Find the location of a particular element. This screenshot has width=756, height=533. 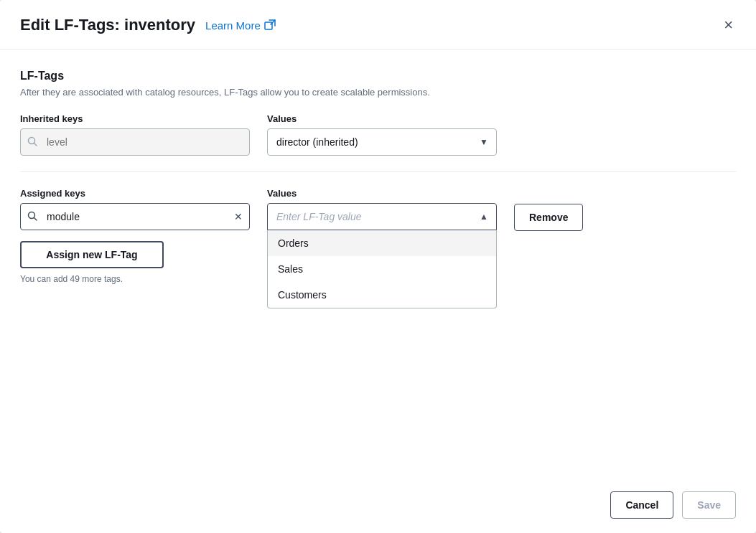

assign-new-lftag-button: Assign new LF-Tag is located at coordinates (92, 255).